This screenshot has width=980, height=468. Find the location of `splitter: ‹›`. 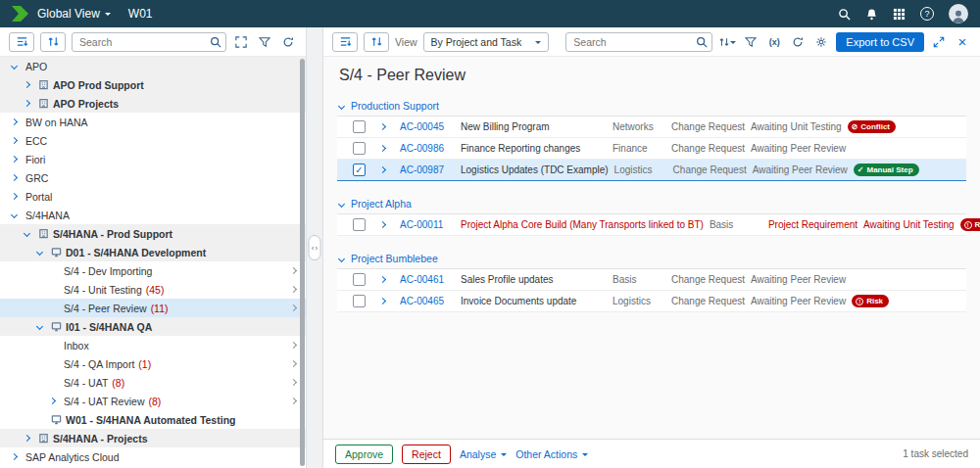

splitter: ‹› is located at coordinates (315, 248).